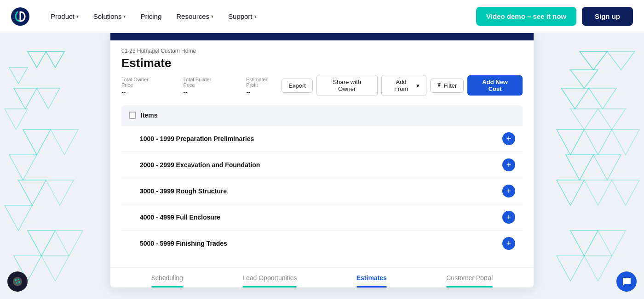 The width and height of the screenshot is (644, 299). I want to click on item-name: 5000 - 5999 Finishing Trades, so click(184, 243).